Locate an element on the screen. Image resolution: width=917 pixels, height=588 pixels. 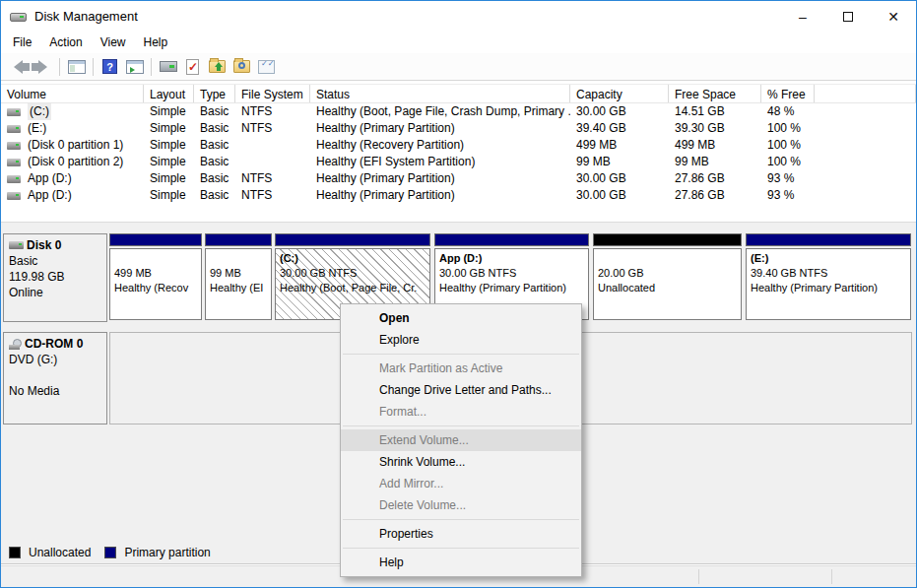
disk0-info-panel: Disk 0 Basic 119.98 GB Online is located at coordinates (55, 278).